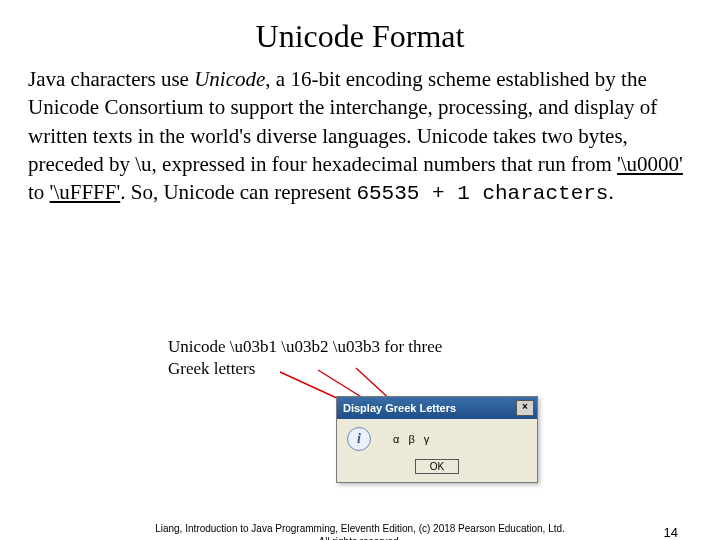  Describe the element at coordinates (360, 530) in the screenshot. I see `footer-line1: Liang, Introduction to Java Programming,…` at that location.